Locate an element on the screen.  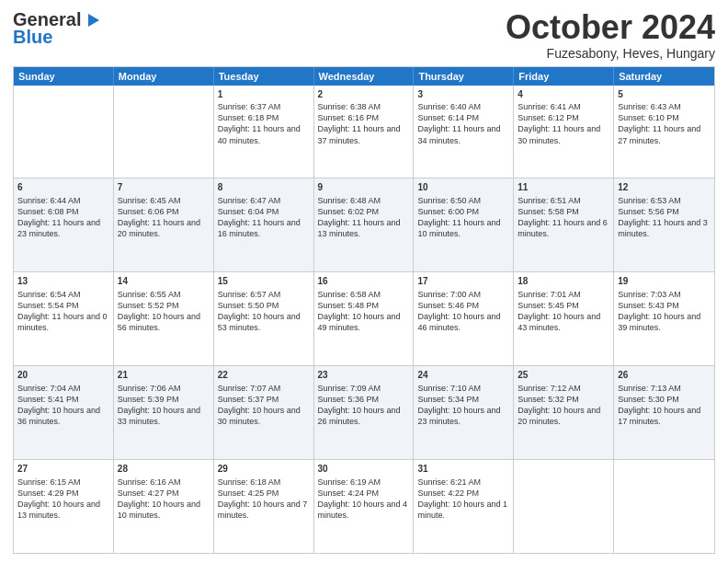
day-number: 23 is located at coordinates (364, 375).